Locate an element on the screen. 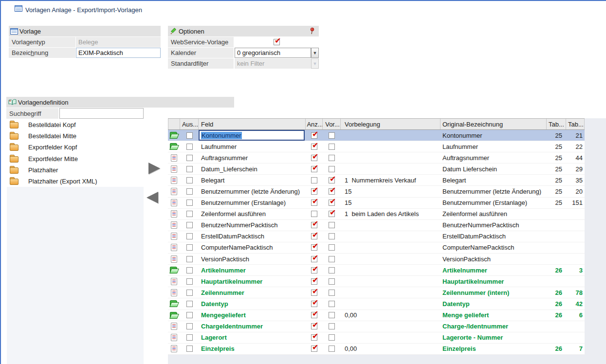 Image resolution: width=606 pixels, height=364 pixels. move-right-button is located at coordinates (154, 168).